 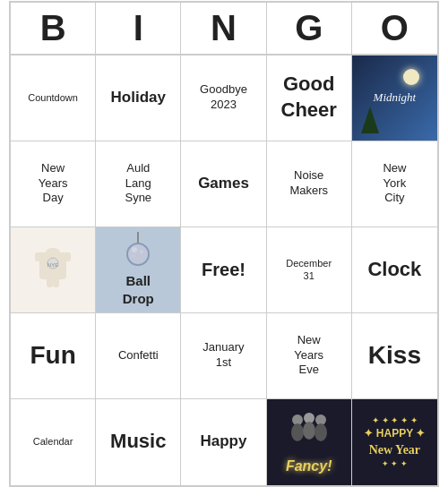 What do you see at coordinates (54, 442) in the screenshot?
I see `cell-r5c1: Calendar` at bounding box center [54, 442].